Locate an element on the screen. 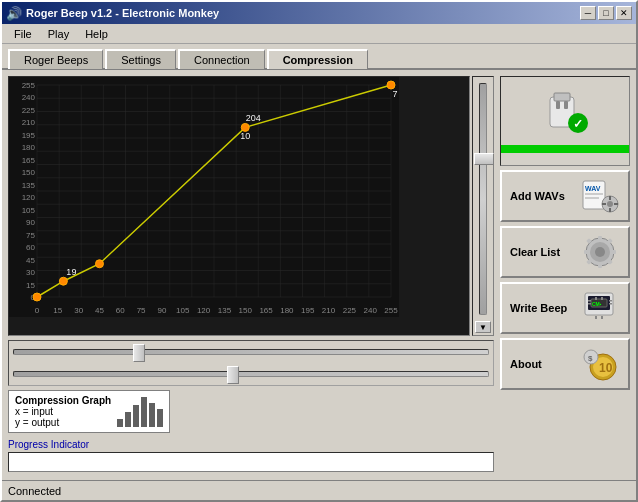  add-wavs-button: Add WAVs WAV is located at coordinates (565, 196).